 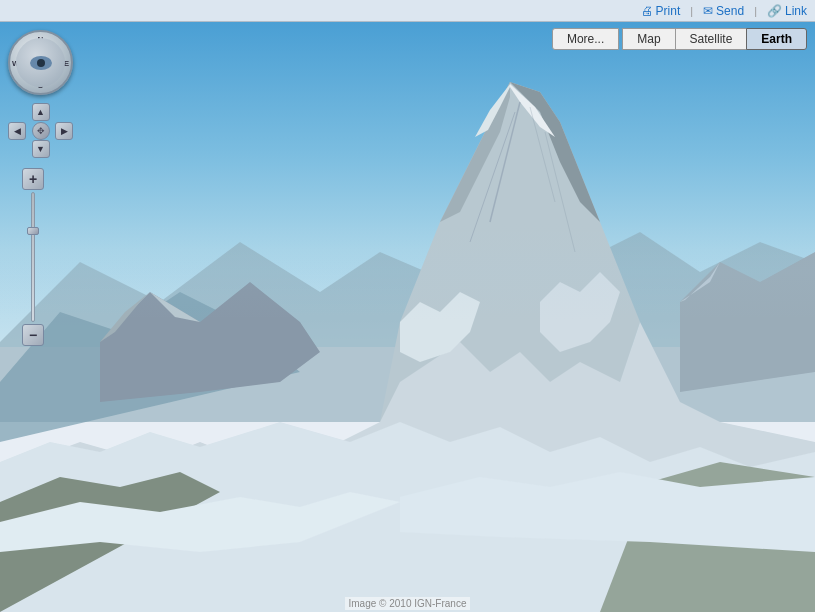 I want to click on tab-earth: Earth, so click(x=776, y=39).